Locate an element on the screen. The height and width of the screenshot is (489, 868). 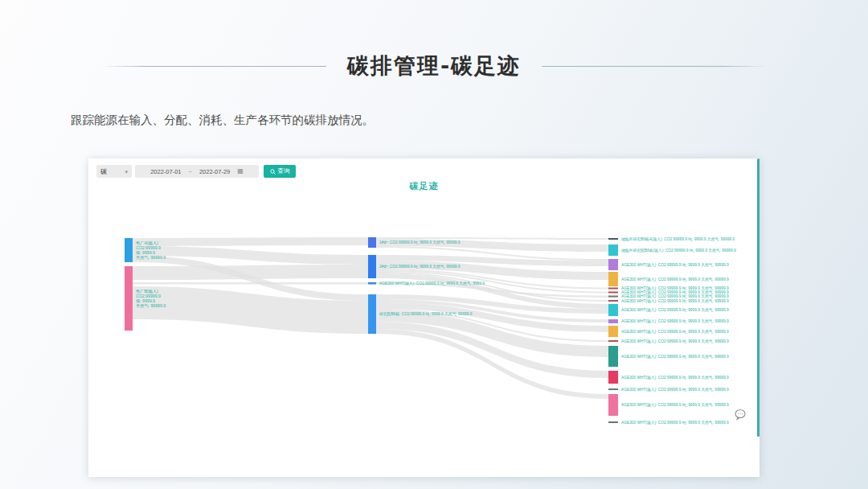
sankey-node-R13 is located at coordinates (613, 356).